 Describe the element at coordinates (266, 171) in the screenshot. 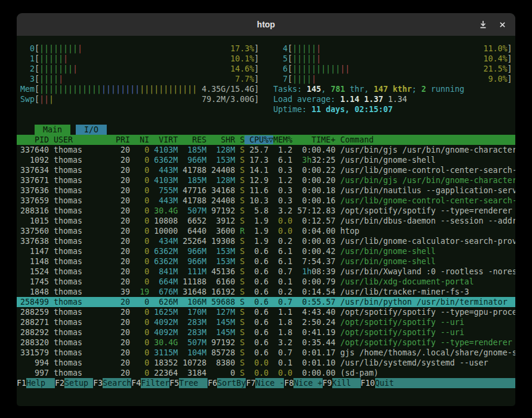

I see `process-row: 337634 thomas 20 0 443M 41788 24408 S 14…` at that location.